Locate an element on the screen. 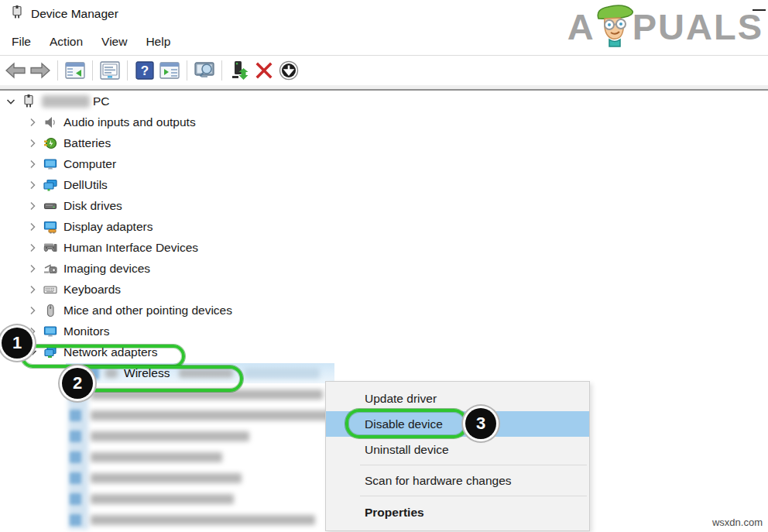 The height and width of the screenshot is (532, 768). disable-icon is located at coordinates (289, 70).